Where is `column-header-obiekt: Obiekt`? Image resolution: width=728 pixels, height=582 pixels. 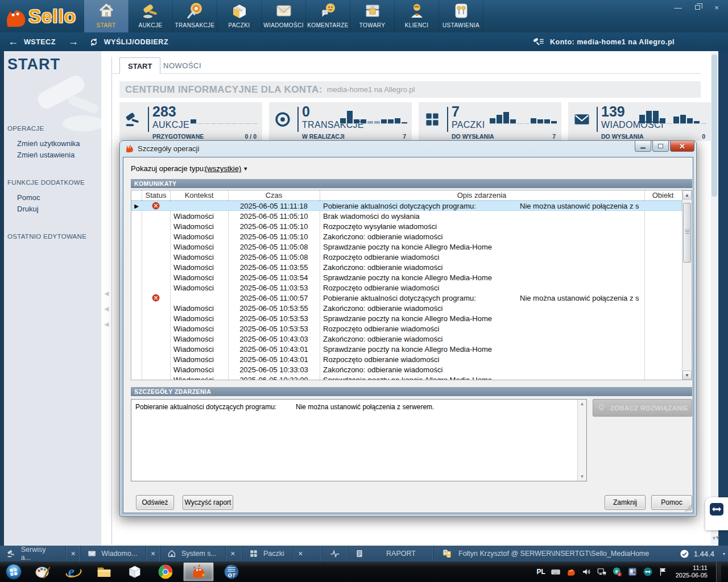 column-header-obiekt: Obiekt is located at coordinates (663, 196).